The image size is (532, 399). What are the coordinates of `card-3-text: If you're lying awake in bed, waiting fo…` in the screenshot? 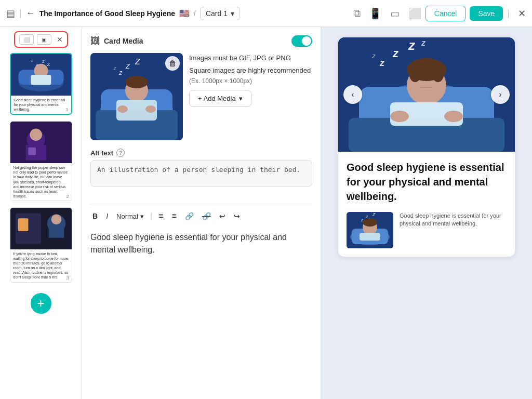 It's located at (41, 266).